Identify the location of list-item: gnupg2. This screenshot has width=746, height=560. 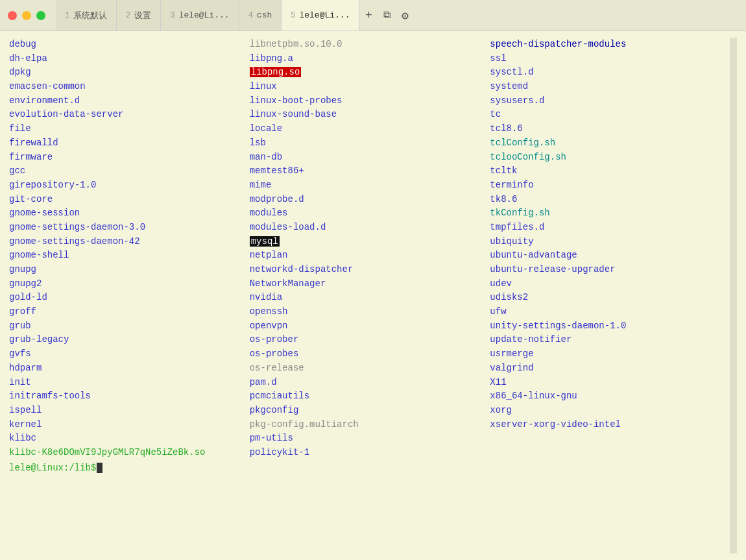
(126, 284).